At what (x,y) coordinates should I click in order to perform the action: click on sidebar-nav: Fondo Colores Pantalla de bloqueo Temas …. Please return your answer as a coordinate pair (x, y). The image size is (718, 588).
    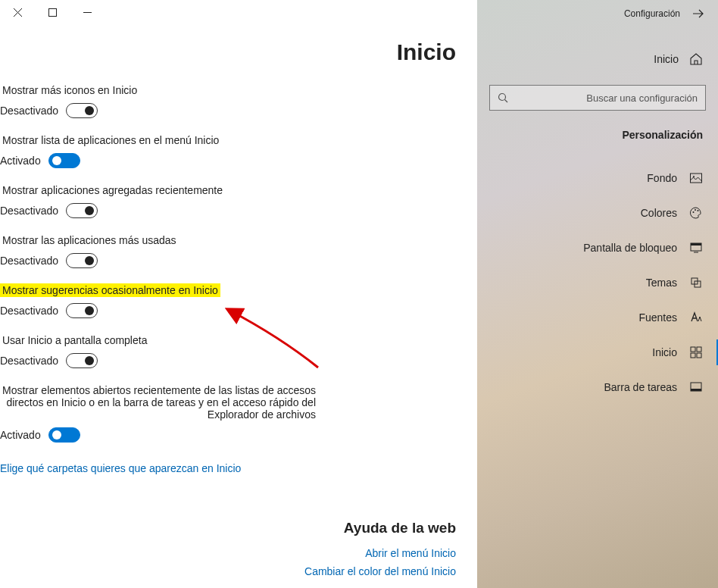
    Looking at the image, I should click on (598, 283).